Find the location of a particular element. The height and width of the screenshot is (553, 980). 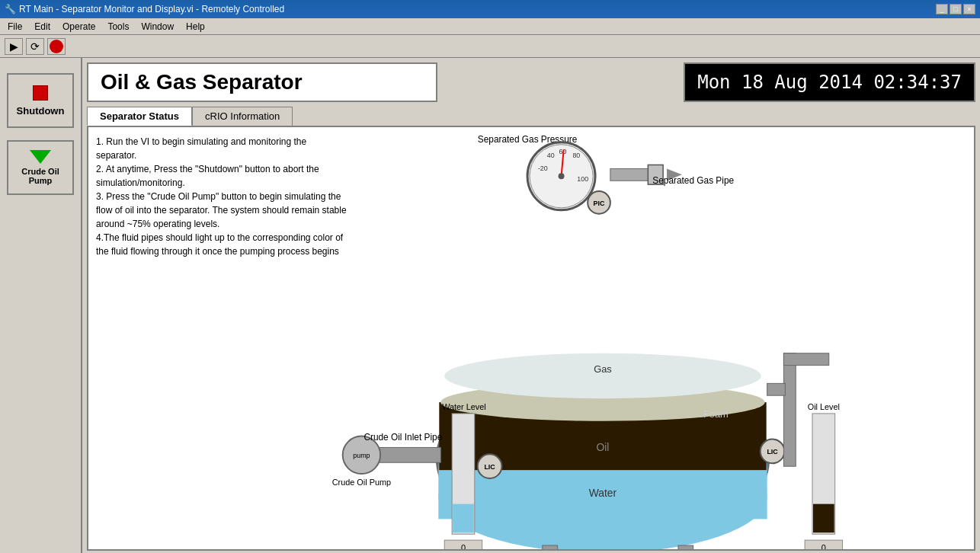

instruction-4: 4.The fluid pipes should light up to the… is located at coordinates (222, 245).